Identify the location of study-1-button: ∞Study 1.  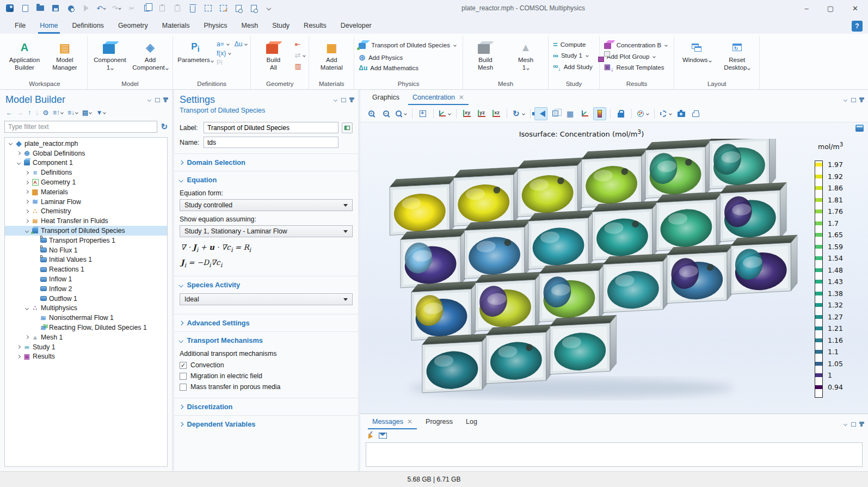
(574, 56).